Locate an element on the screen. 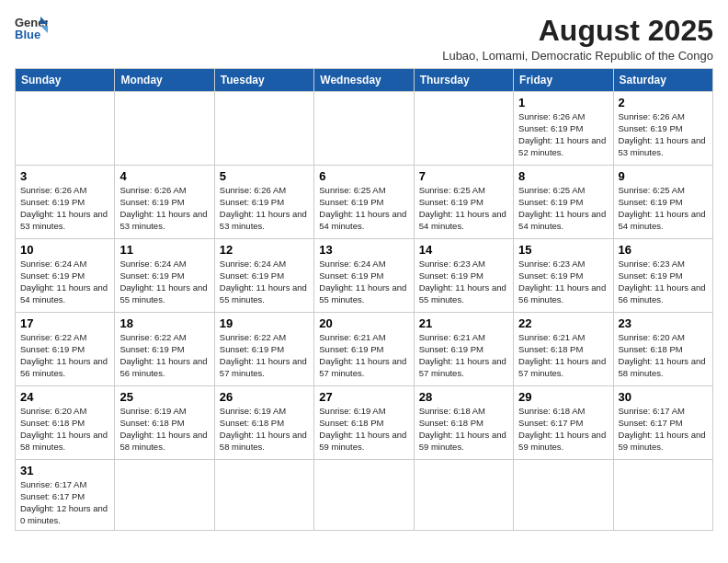 The height and width of the screenshot is (563, 728). calendar-cell: 8 Sunrise: 6:25 AM Sunset: 6:19 PM Dayli… is located at coordinates (563, 202).